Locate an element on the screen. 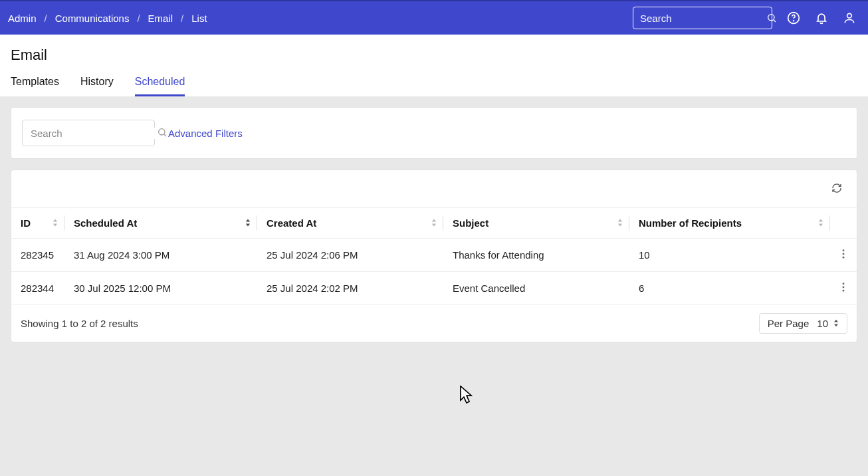 This screenshot has width=868, height=476. header-actions is located at coordinates (744, 18).